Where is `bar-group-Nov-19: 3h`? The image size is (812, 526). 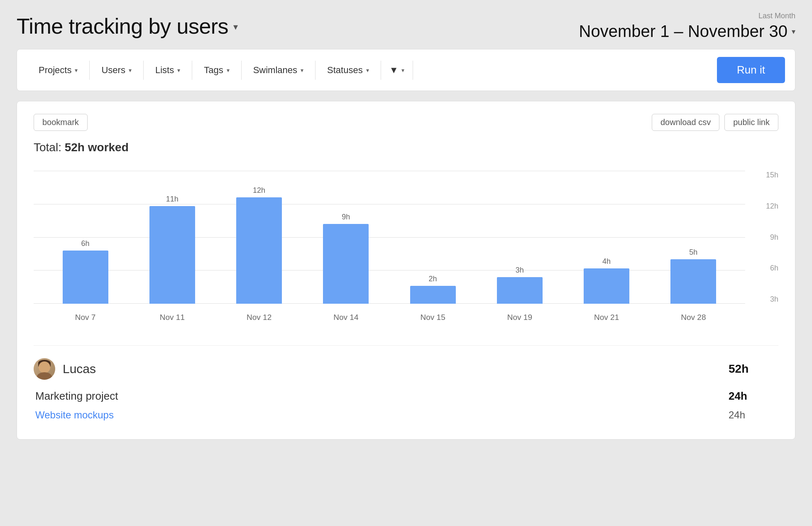 bar-group-Nov-19: 3h is located at coordinates (520, 285).